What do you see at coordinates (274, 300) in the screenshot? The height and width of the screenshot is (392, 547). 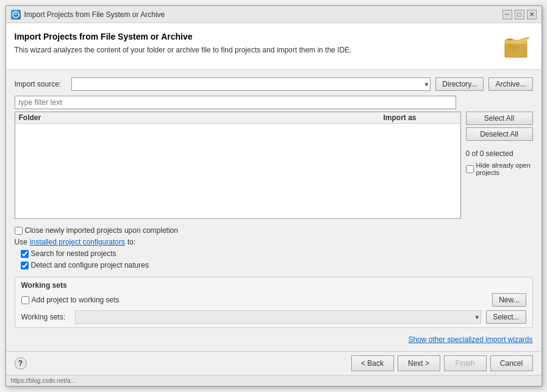 I see `add-to-working-sets-row: Add project to working sets New...` at bounding box center [274, 300].